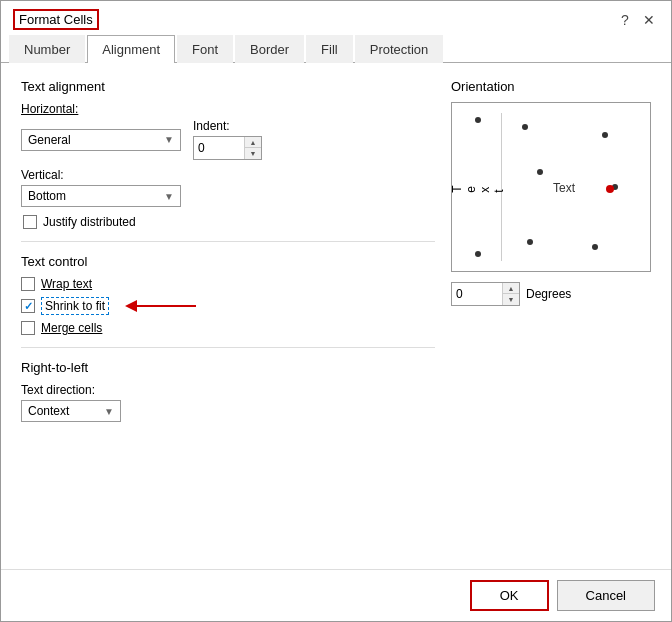 The height and width of the screenshot is (622, 672). Describe the element at coordinates (625, 20) in the screenshot. I see `help-button: ?` at that location.